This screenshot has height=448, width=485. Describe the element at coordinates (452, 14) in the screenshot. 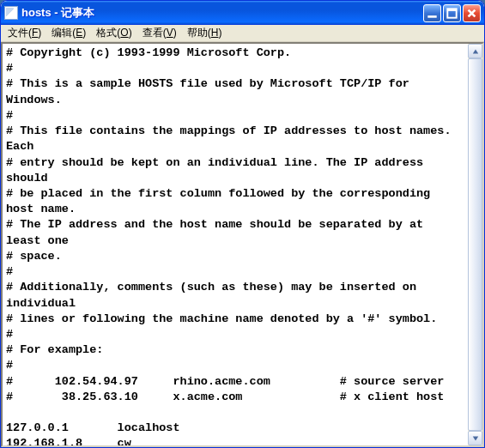

I see `maximize-button` at that location.